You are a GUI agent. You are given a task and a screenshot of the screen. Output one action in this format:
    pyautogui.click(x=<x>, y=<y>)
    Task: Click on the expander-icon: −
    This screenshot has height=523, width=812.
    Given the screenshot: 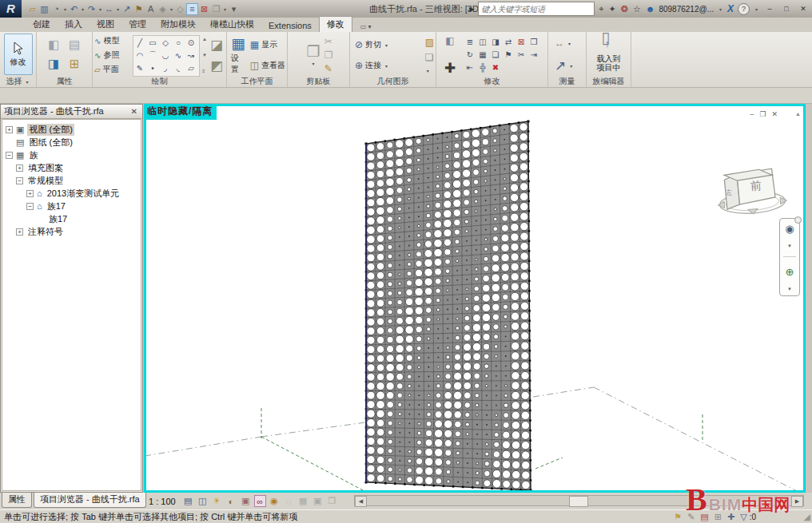 What is the action you would take?
    pyautogui.click(x=19, y=180)
    